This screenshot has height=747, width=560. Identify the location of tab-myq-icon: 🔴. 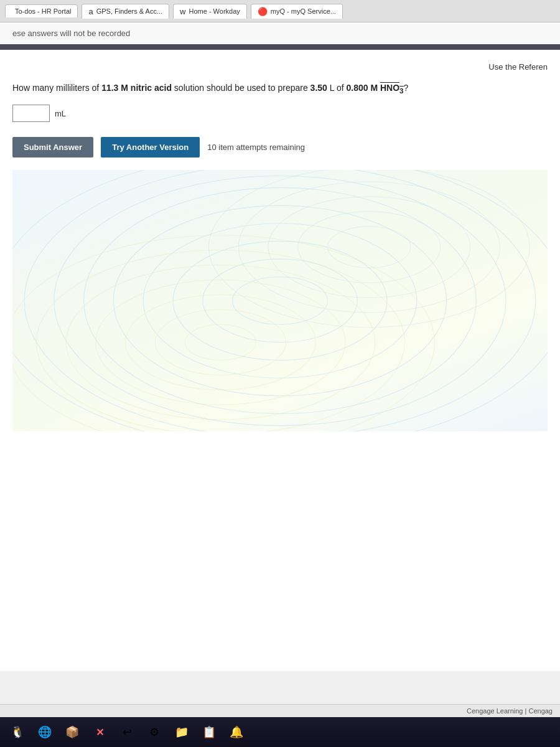
(263, 11).